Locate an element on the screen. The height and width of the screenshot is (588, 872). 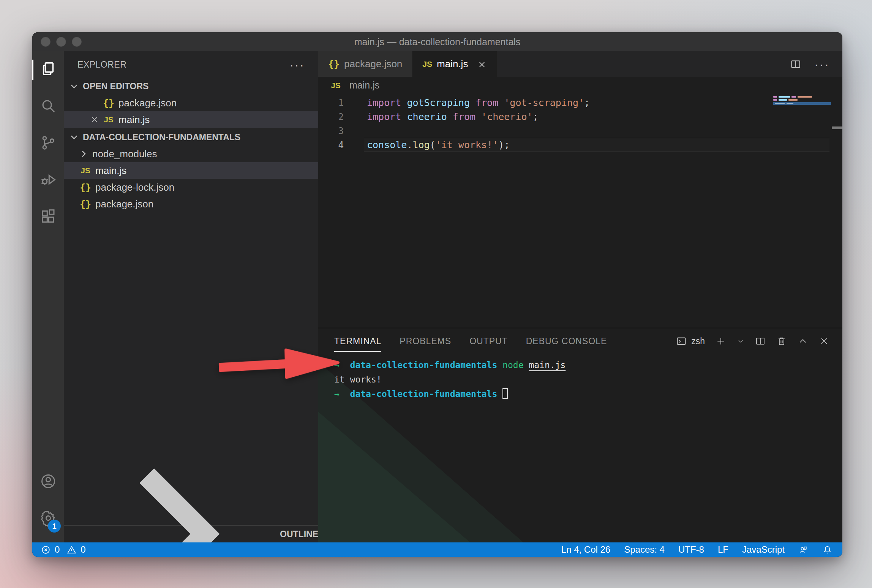
code-line-4: 4console.log('it works!'); is located at coordinates (580, 145).